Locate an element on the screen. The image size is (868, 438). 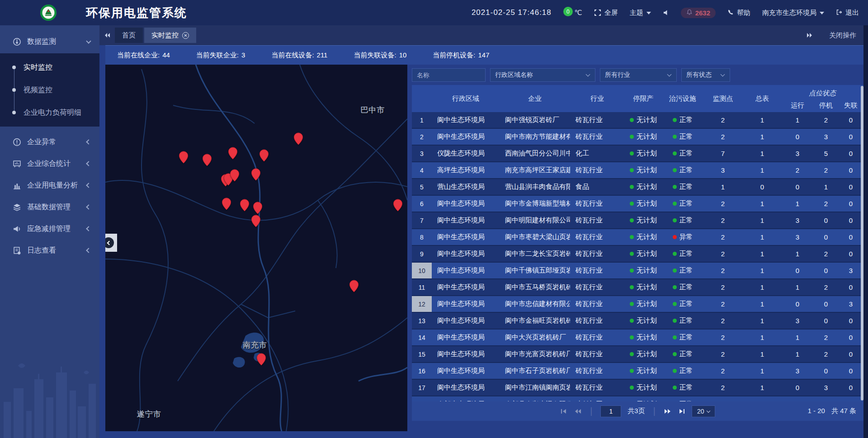
previous-page-button is located at coordinates (578, 411).